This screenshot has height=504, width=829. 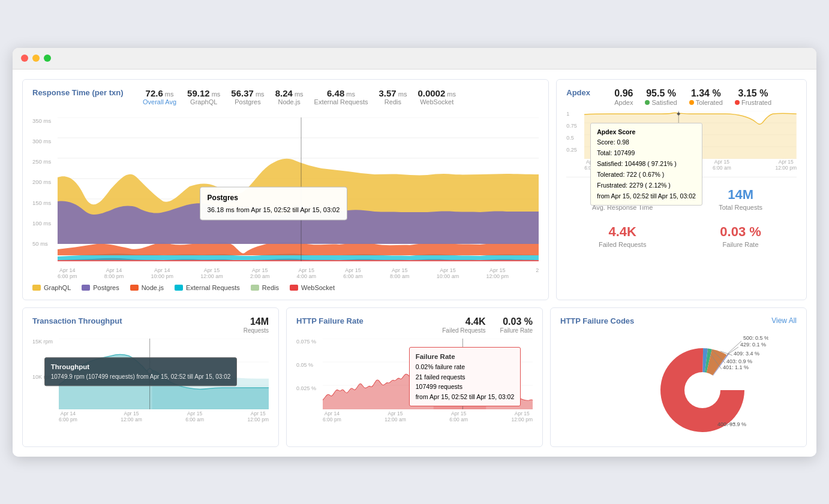 I want to click on rt-metric: 59.12 msGraphQL, so click(x=204, y=97).